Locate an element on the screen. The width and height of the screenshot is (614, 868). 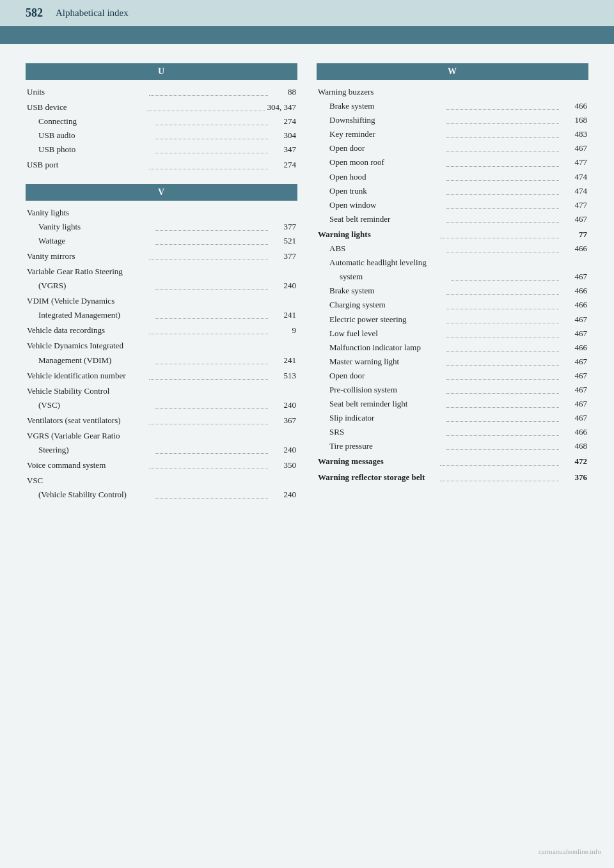
index-sub-entry: ABS 466 is located at coordinates (453, 249).